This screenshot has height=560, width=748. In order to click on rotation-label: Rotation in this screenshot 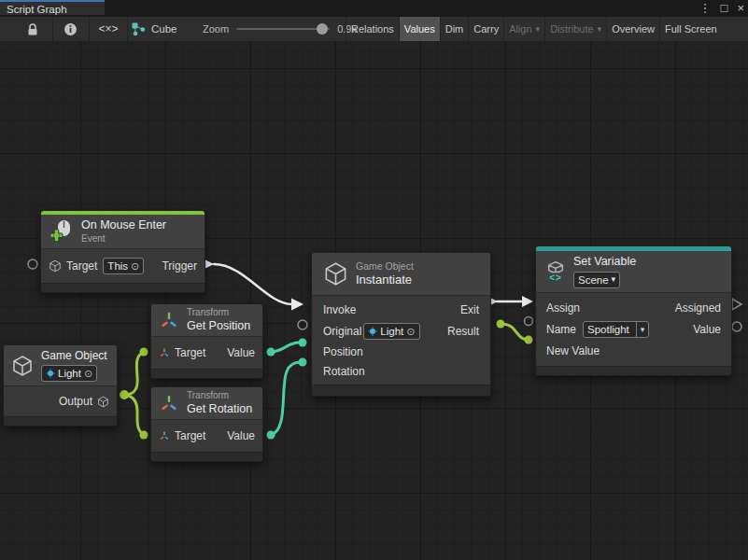, I will do `click(344, 371)`.